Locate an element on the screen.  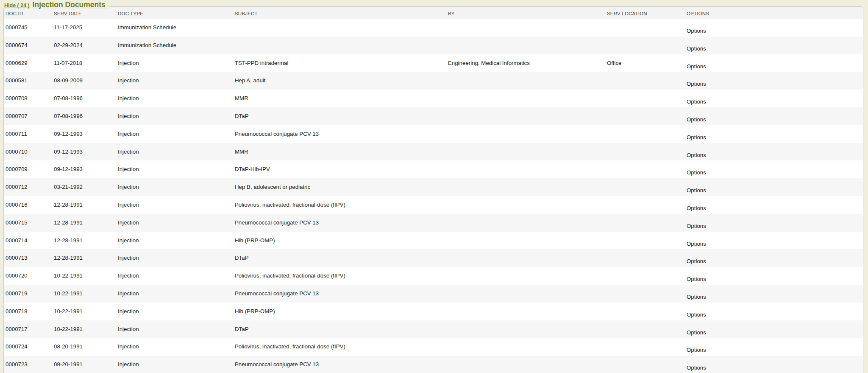
subject-cell is located at coordinates (340, 28).